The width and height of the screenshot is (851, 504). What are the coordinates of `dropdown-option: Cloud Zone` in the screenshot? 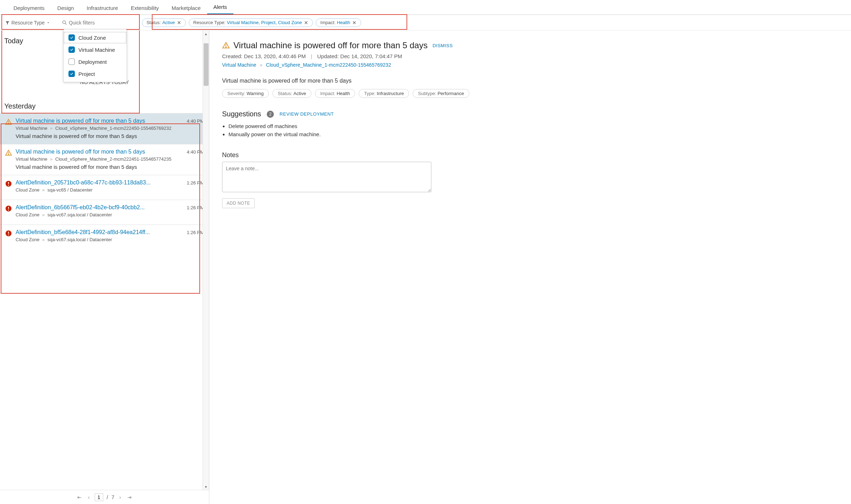 It's located at (95, 38).